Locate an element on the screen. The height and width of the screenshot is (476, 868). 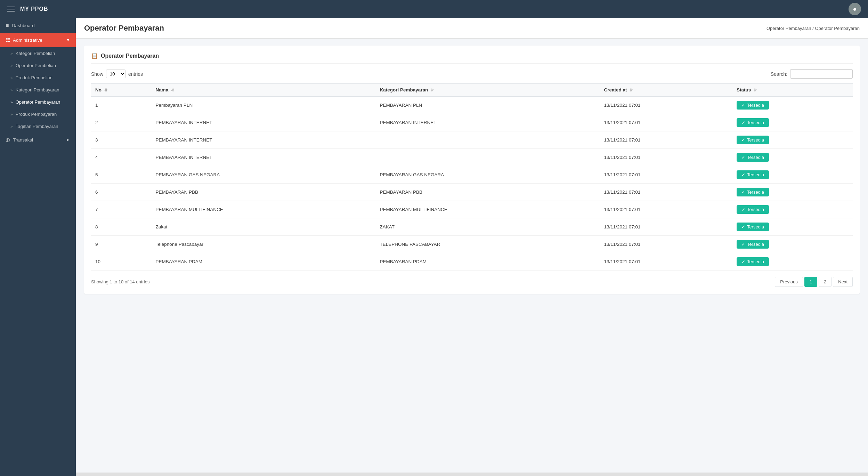
search-input is located at coordinates (821, 74).